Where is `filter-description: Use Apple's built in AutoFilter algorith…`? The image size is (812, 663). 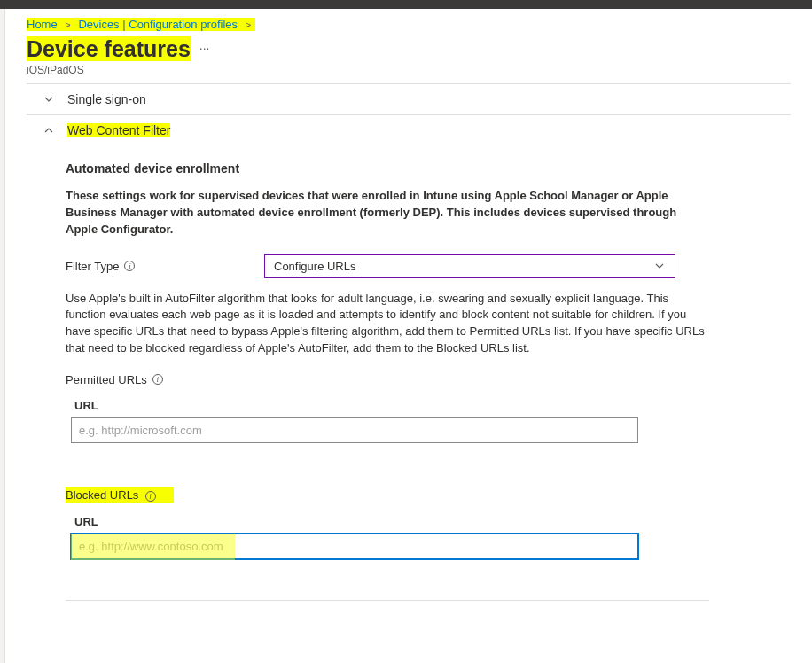 filter-description: Use Apple's built in AutoFilter algorith… is located at coordinates (387, 324).